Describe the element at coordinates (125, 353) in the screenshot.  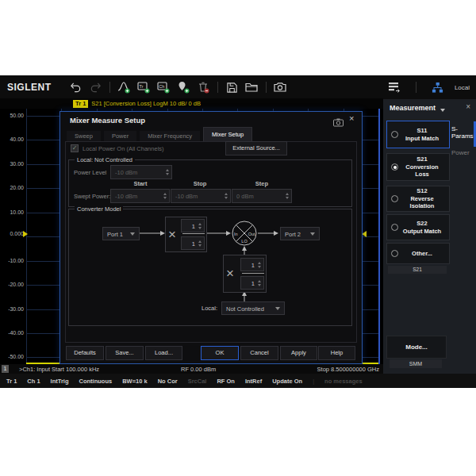
I see `save-button: Save...` at that location.